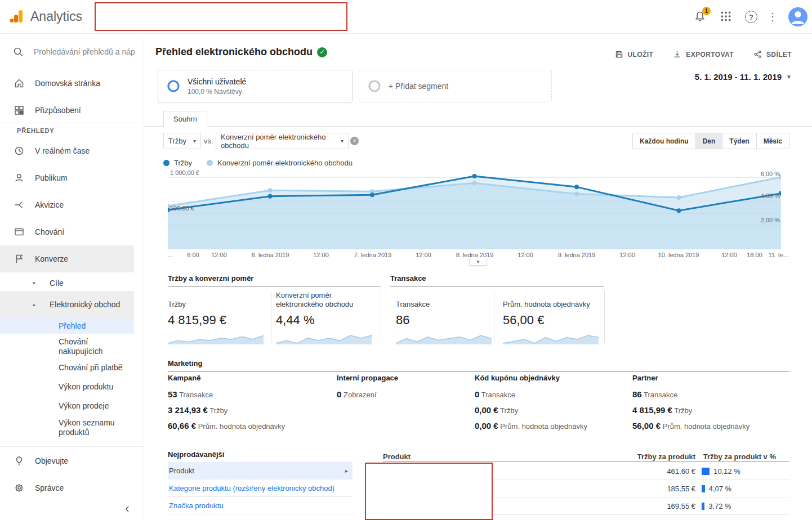 The image size is (812, 520). What do you see at coordinates (552, 378) in the screenshot?
I see `marketing-col-title: Kód kupónu objednávky` at bounding box center [552, 378].